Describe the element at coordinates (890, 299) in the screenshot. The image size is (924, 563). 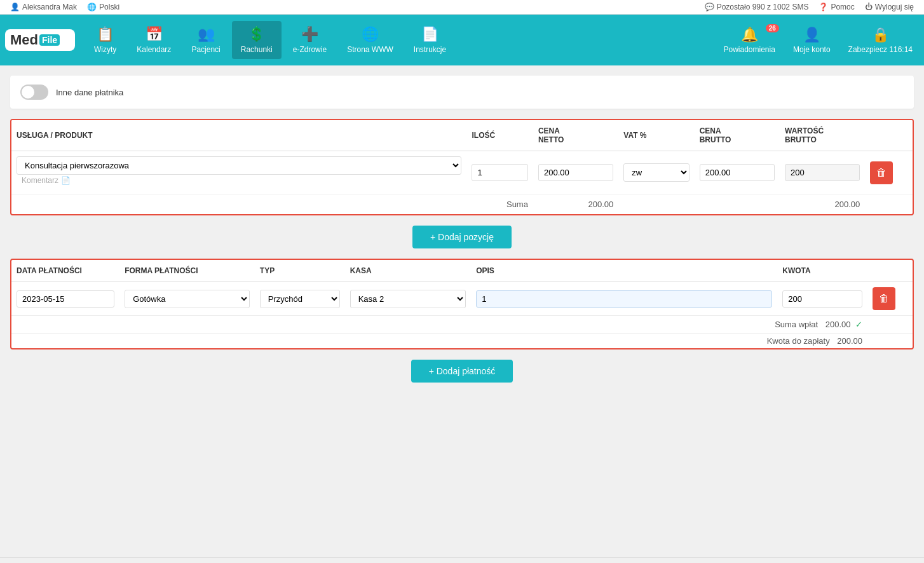
I see `payment-action-cell: 🗑` at that location.